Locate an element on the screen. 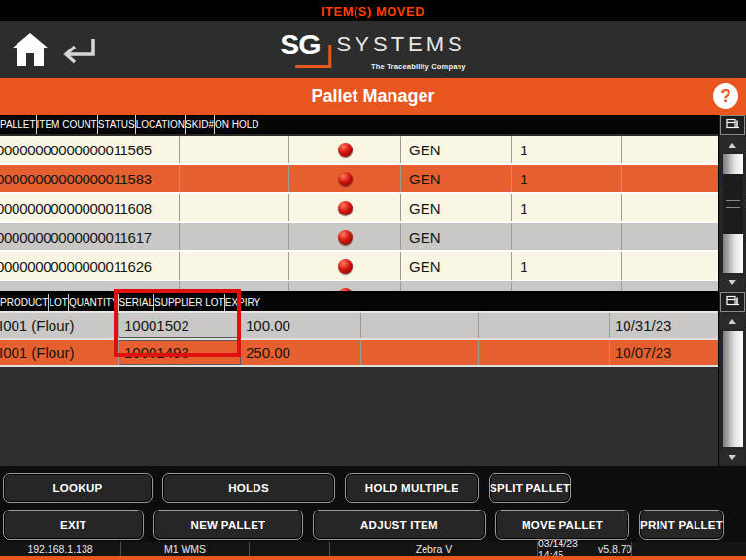  return-arrow-icon is located at coordinates (79, 60).